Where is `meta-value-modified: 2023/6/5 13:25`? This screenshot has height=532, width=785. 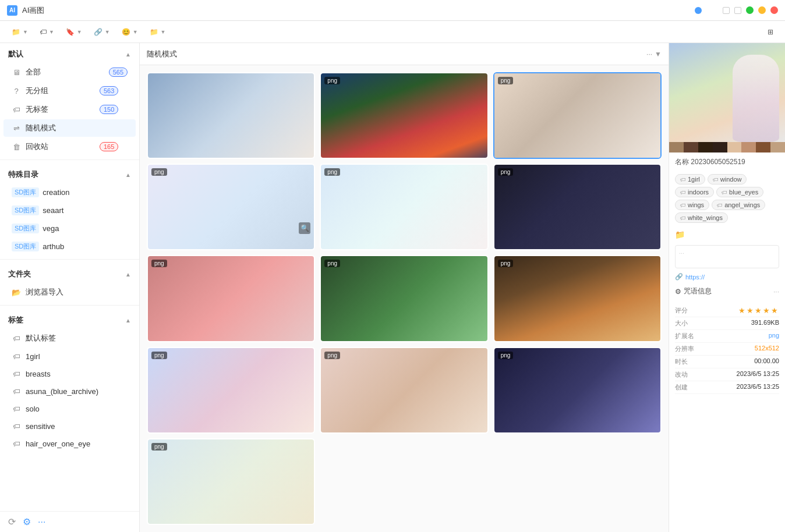 meta-value-modified: 2023/6/5 13:25 is located at coordinates (758, 375).